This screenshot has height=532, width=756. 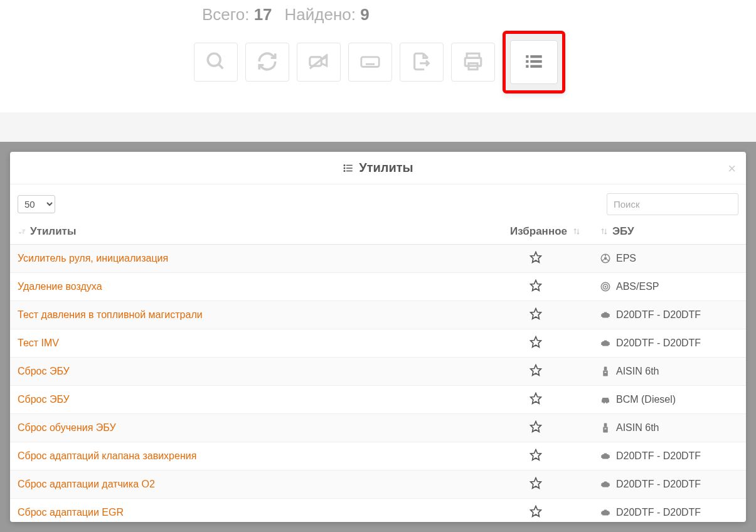 What do you see at coordinates (370, 63) in the screenshot?
I see `keyboard-icon` at bounding box center [370, 63].